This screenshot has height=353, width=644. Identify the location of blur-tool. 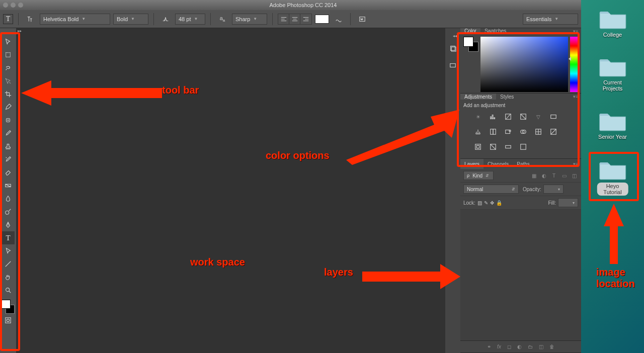
(8, 199).